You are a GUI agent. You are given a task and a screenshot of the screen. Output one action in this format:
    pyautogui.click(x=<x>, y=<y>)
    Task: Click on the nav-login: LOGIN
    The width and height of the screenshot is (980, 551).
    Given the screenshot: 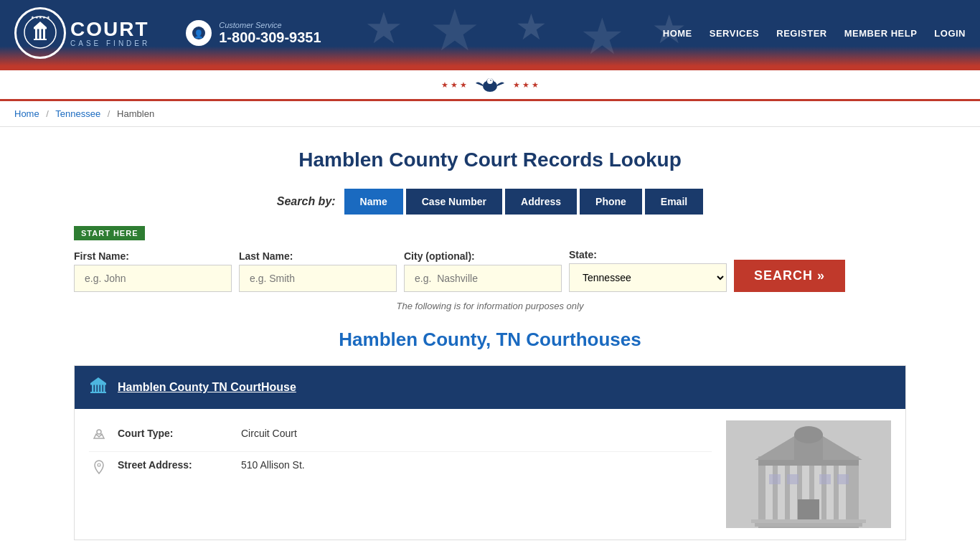 What is the action you would take?
    pyautogui.click(x=950, y=33)
    